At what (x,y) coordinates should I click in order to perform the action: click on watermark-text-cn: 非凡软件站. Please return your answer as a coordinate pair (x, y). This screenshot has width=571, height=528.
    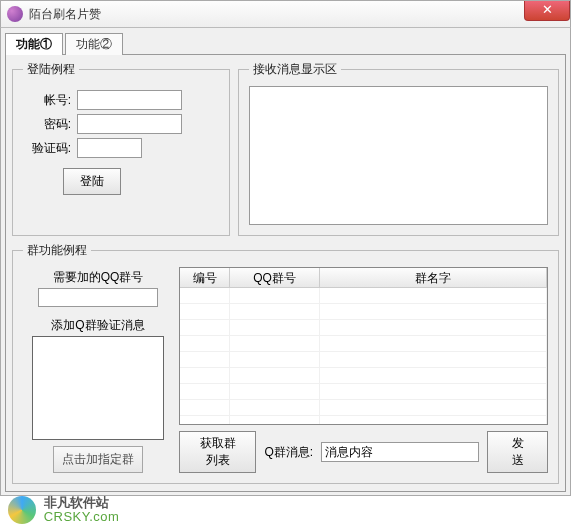
    Looking at the image, I should click on (76, 502).